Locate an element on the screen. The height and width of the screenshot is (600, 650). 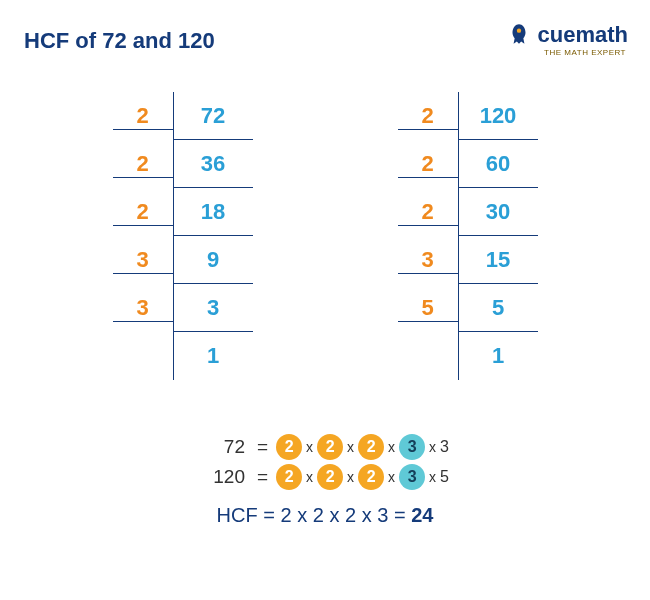
factor-line-72: 72 = 2x2x2x3x3 is located at coordinates (325, 447).